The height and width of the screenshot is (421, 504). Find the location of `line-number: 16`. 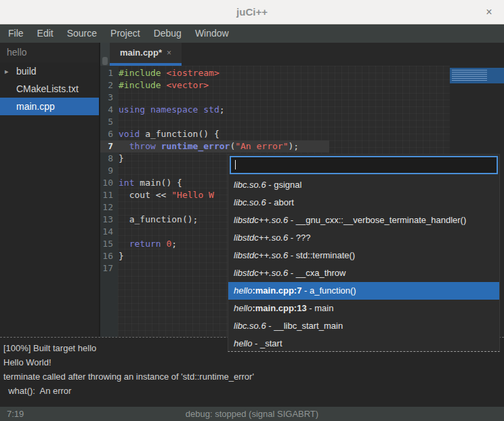

line-number: 16 is located at coordinates (107, 256).